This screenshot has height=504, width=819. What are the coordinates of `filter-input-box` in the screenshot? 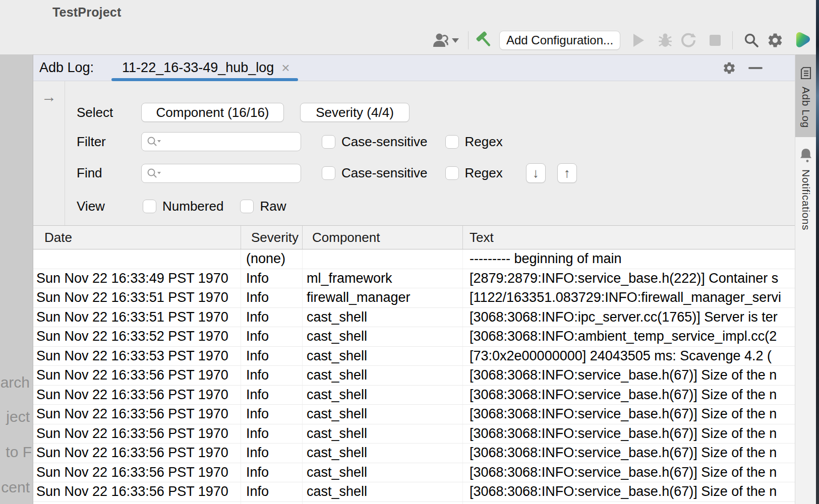 It's located at (221, 142).